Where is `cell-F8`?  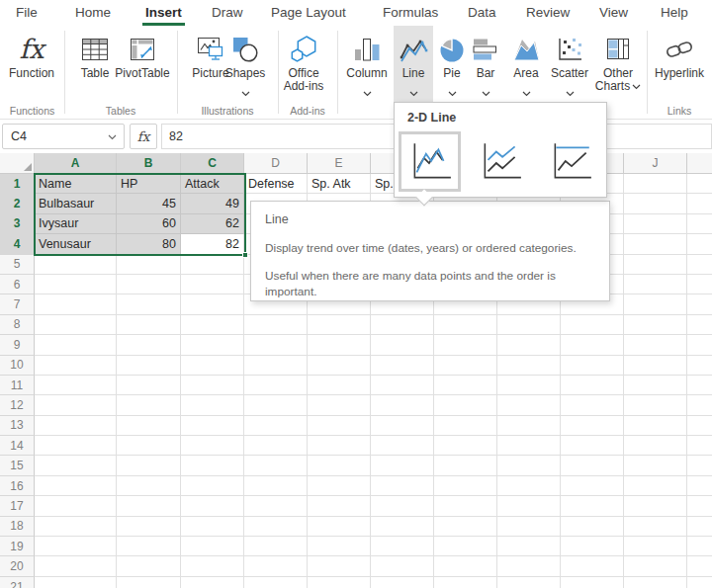
cell-F8 is located at coordinates (402, 325).